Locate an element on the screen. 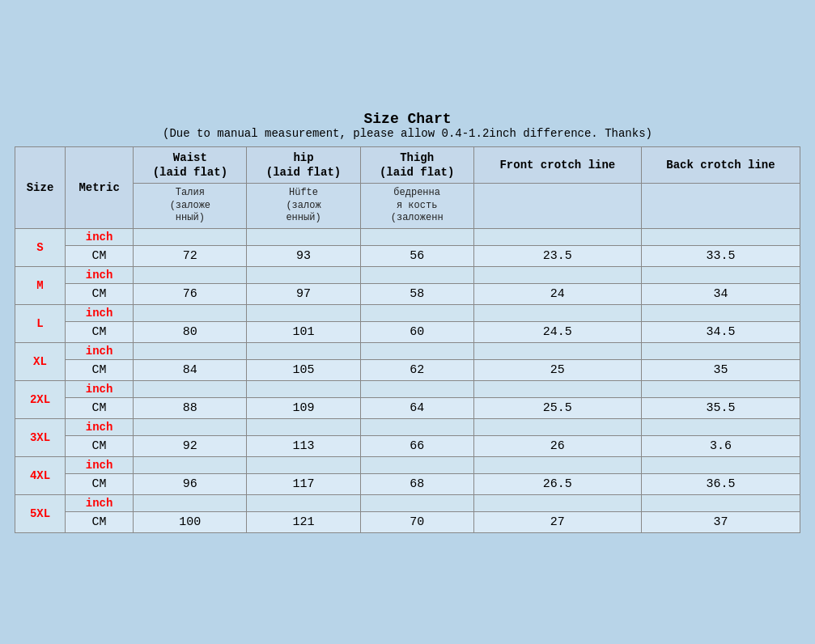 Image resolution: width=815 pixels, height=644 pixels. size-label-xl: XL is located at coordinates (40, 362).